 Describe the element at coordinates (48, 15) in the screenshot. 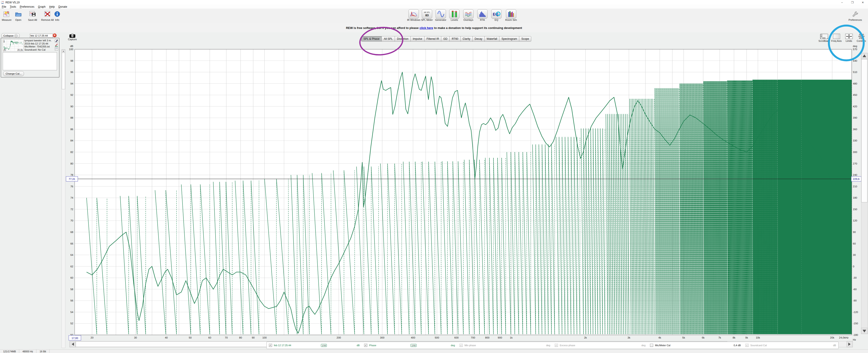

I see `remove-all-button: Remove All` at that location.